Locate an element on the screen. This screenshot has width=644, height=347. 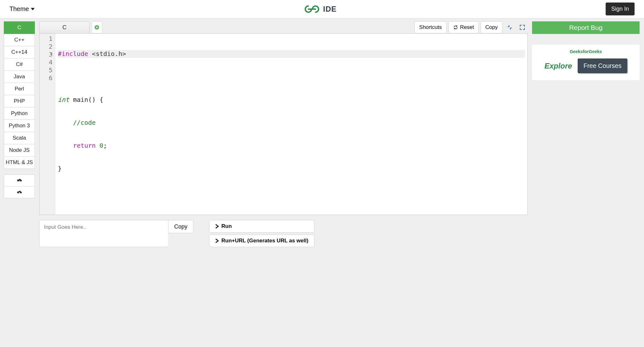
run-url-button: Run+URL (Generates URL as well) is located at coordinates (262, 241).